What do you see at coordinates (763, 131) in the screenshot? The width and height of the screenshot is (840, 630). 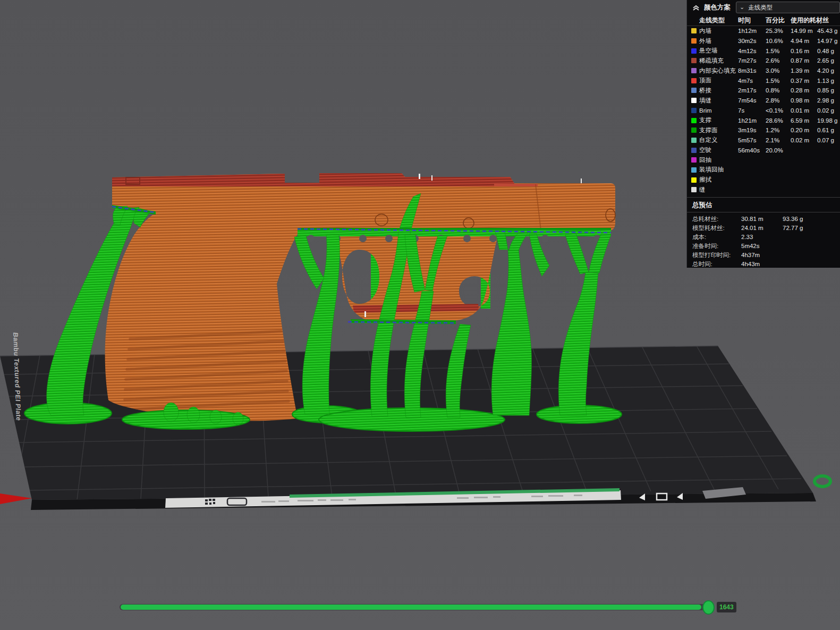 I see `line-type-row: 支撑面3m19s1.2%0.20 m0.61 g` at bounding box center [763, 131].